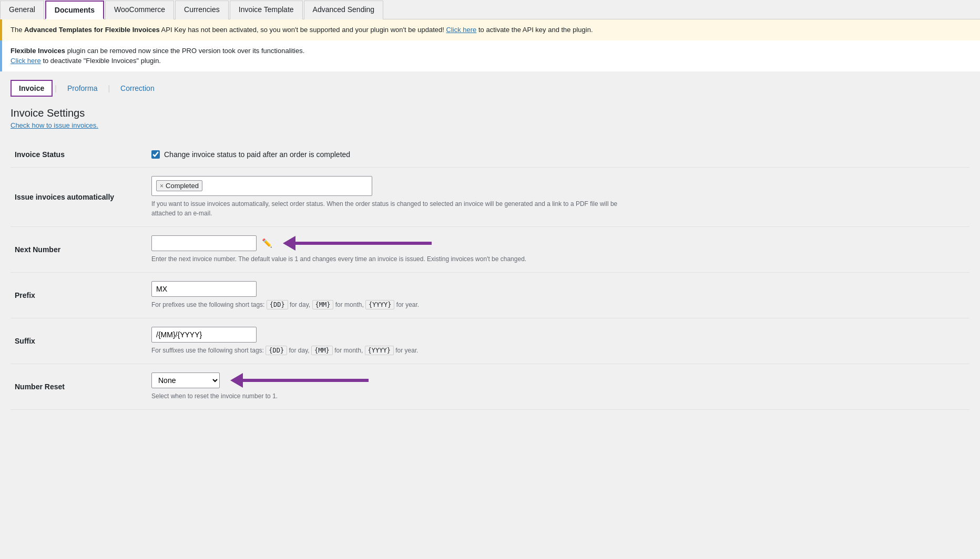  I want to click on subtab-sep-2: |, so click(109, 88).